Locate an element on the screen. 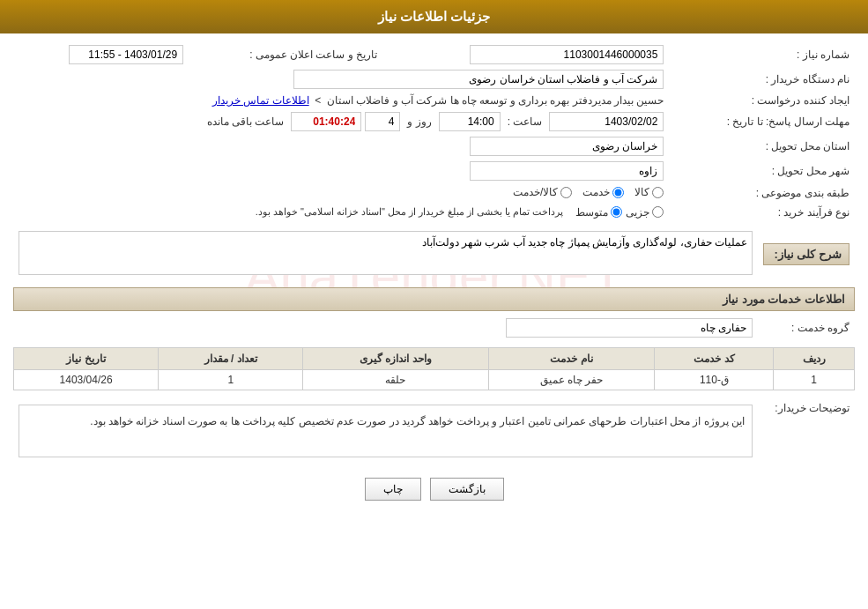  tarikh-elan-input is located at coordinates (126, 55).